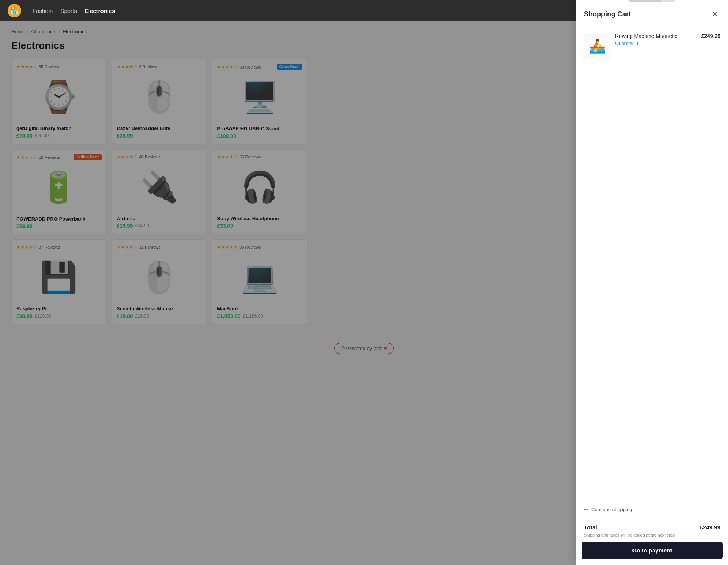  Describe the element at coordinates (656, 36) in the screenshot. I see `cart-item-name: Rowing Machine Magnetic` at that location.